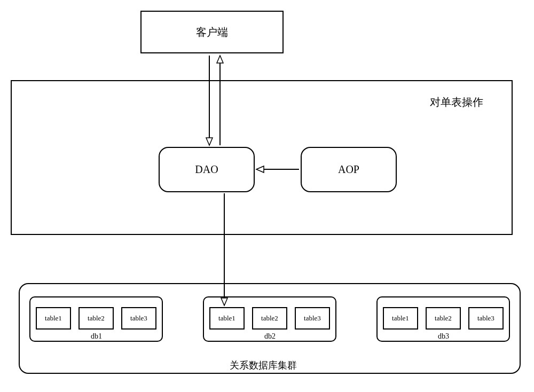 The width and height of the screenshot is (534, 392). What do you see at coordinates (96, 318) in the screenshot?
I see `db1-table2: table2` at bounding box center [96, 318].